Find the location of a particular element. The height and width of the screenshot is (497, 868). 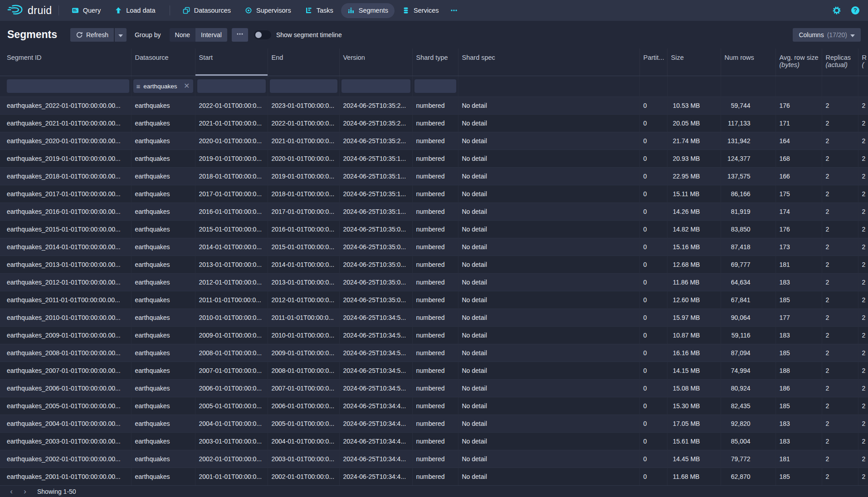

previous-page-button: ‹ is located at coordinates (11, 491).